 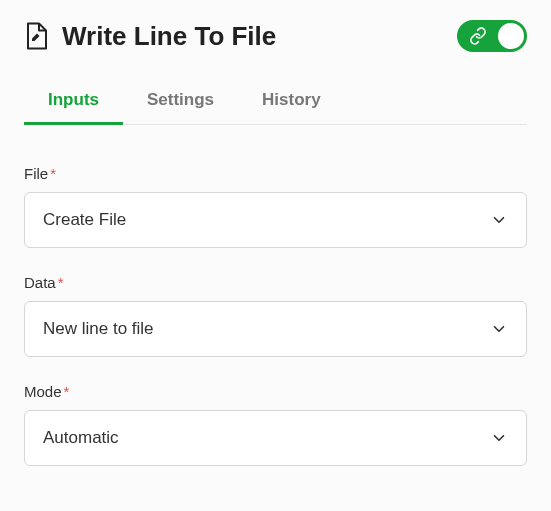 I want to click on field-file: File* Create File, so click(x=276, y=206).